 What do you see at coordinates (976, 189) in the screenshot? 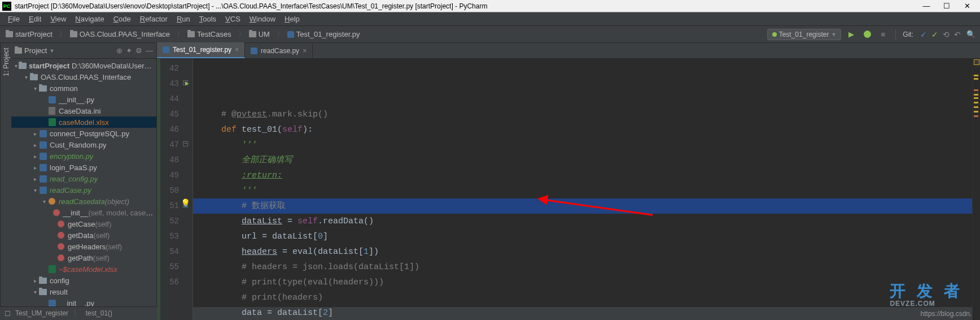
I see `inspection-stripe` at bounding box center [976, 189].